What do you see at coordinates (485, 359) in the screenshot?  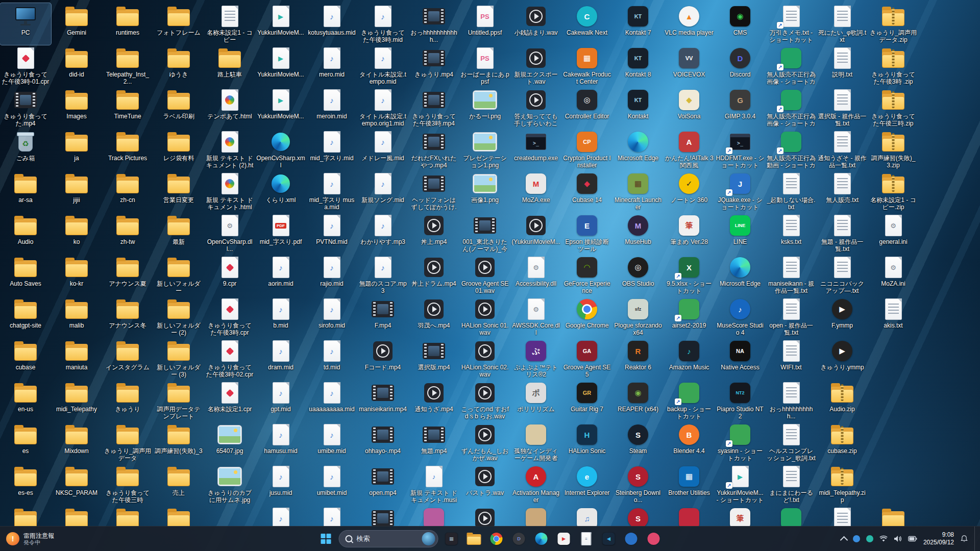 I see `desktop-icon: HALion Sonic 02.wav` at bounding box center [485, 359].